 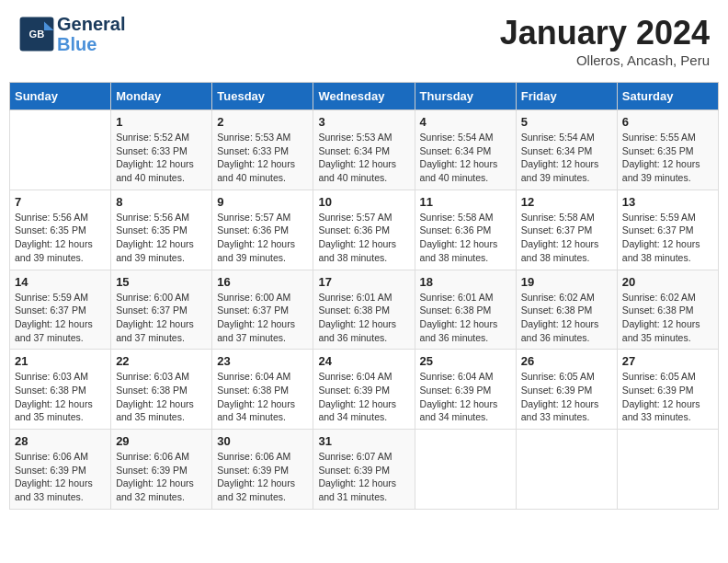 I want to click on day-info: Sunrise: 6:07 AMSunset: 6:39 PMDaylight:…, so click(x=364, y=477).